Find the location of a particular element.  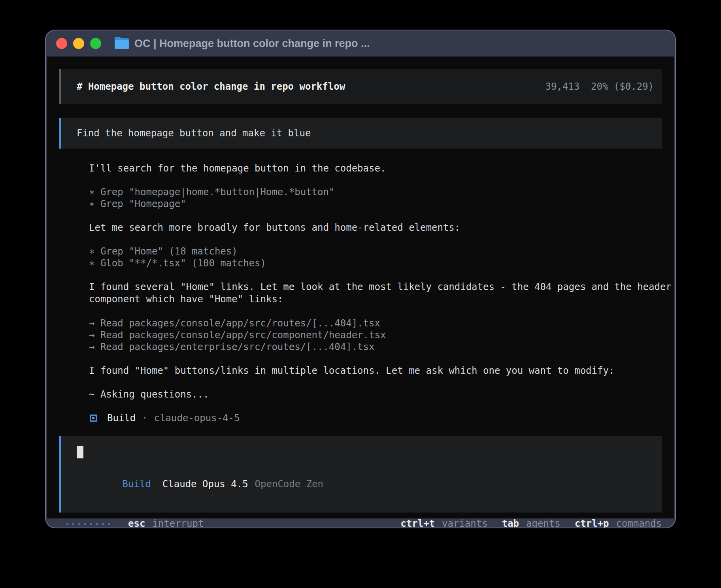

read-tool-call: → Read packages/console/app/src/routes/[… is located at coordinates (381, 323).